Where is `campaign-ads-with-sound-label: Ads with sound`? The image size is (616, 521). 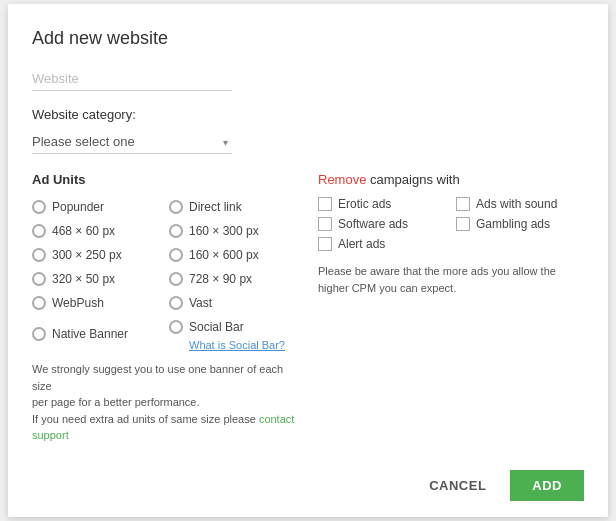 campaign-ads-with-sound-label: Ads with sound is located at coordinates (516, 204).